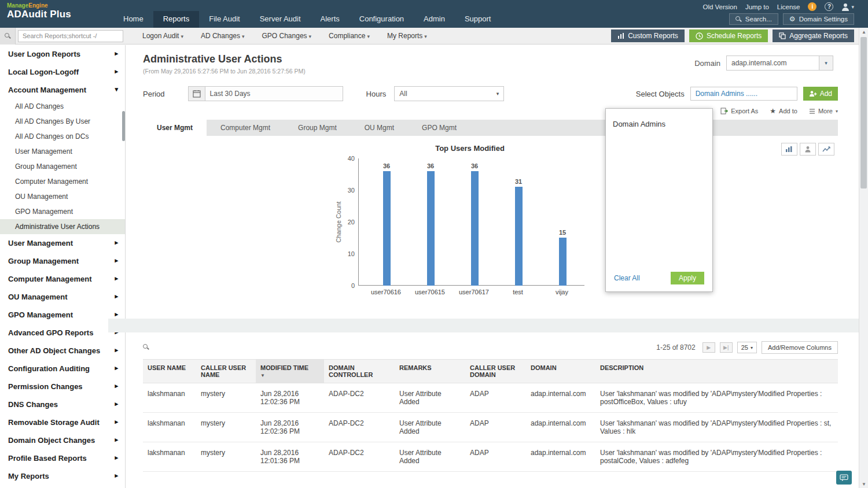  What do you see at coordinates (561, 371) in the screenshot?
I see `col-domain: DOMAIN` at bounding box center [561, 371].